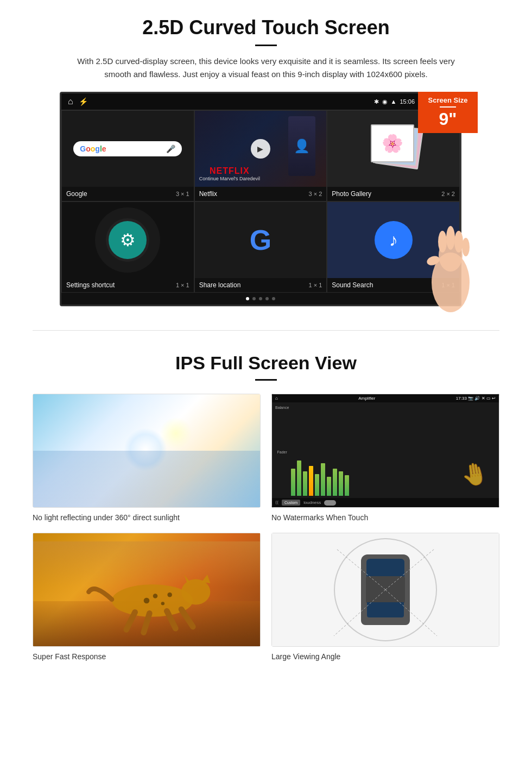 This screenshot has width=532, height=757. Describe the element at coordinates (392, 143) in the screenshot. I see `flower-emoji: 🌸` at that location.